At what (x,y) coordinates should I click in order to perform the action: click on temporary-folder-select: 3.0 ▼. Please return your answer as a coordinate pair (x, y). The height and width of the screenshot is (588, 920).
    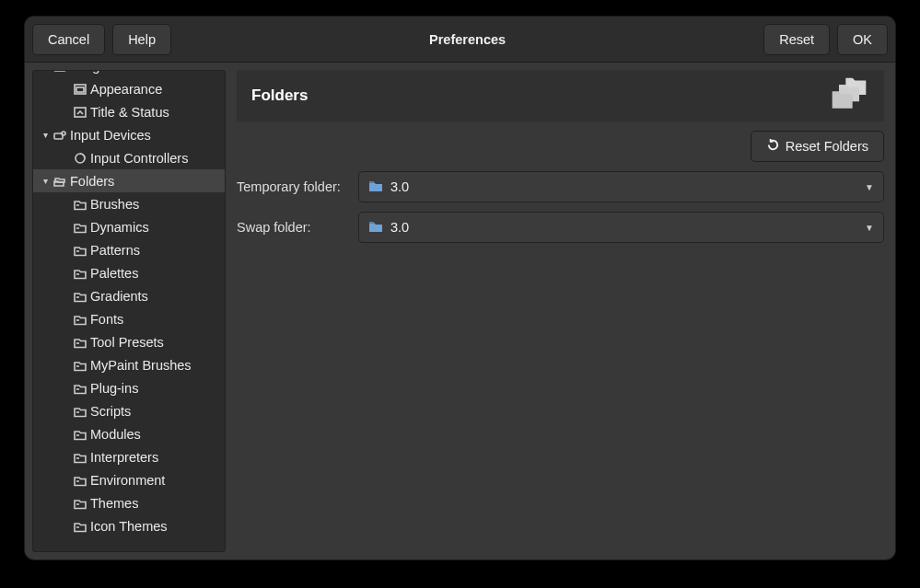
    Looking at the image, I should click on (621, 187).